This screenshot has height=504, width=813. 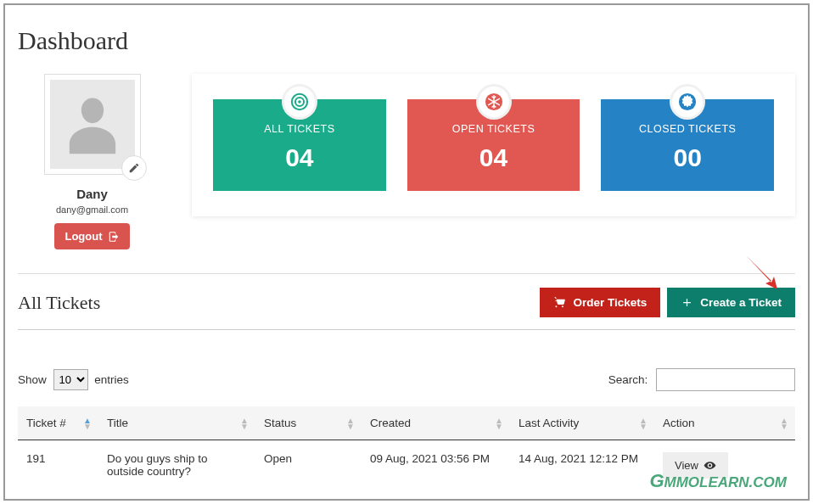 What do you see at coordinates (114, 237) in the screenshot?
I see `logout-icon` at bounding box center [114, 237].